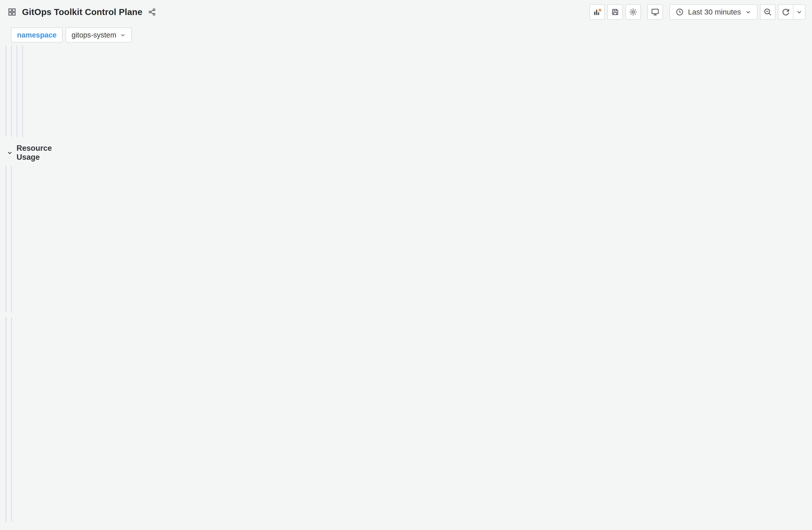  I want to click on legend-row: notification-controller-6d56575dc-5w9n97…, so click(12, 520).